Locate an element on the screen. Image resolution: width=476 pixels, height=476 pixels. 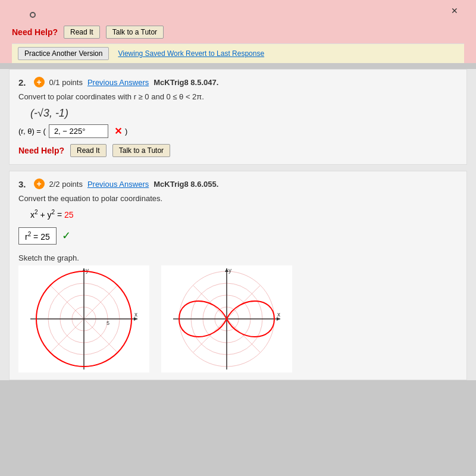
polar-graph-2-svg: x y is located at coordinates (227, 319).